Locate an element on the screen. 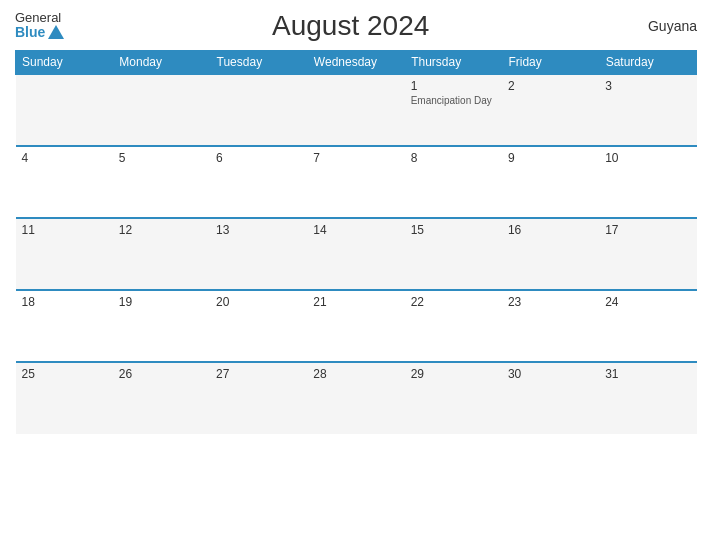 Image resolution: width=712 pixels, height=550 pixels. header: General Blue August 2024 Guyana is located at coordinates (356, 26).